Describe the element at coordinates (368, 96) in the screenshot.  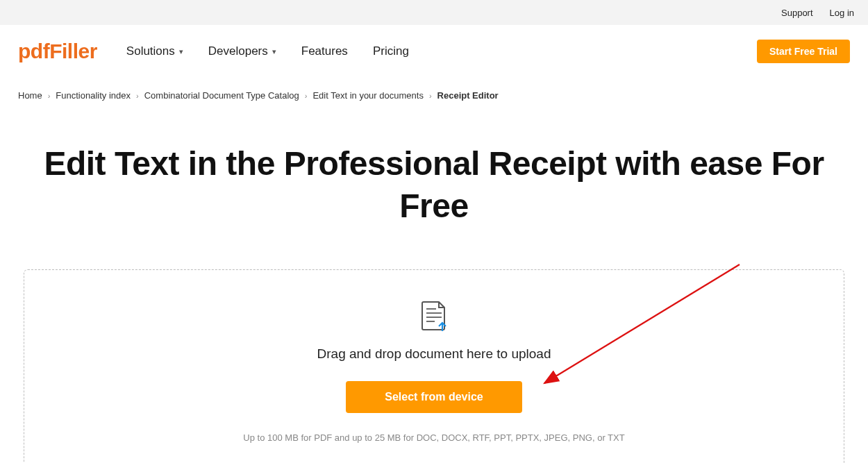
I see `crumb-edit-text: Edit Text in your documents` at that location.